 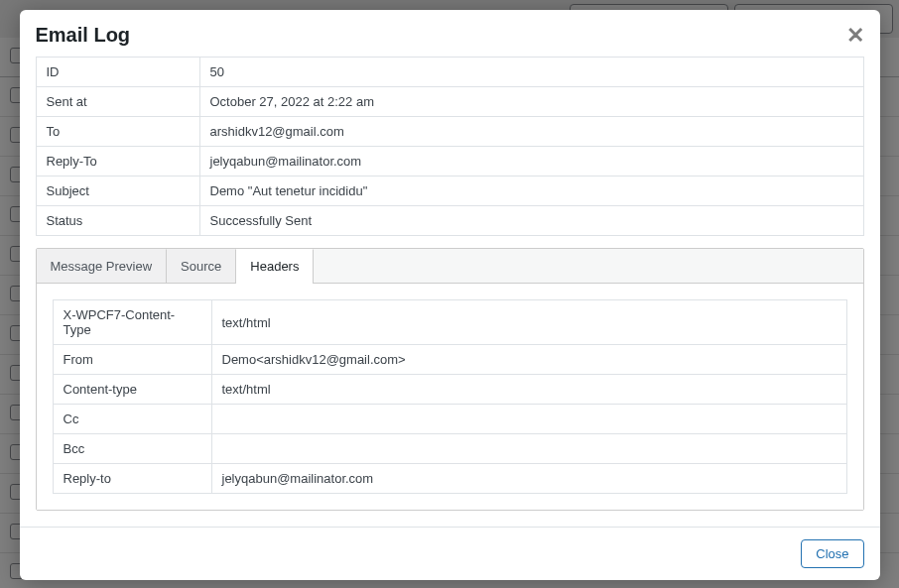 I want to click on modal-title: Email Log, so click(x=83, y=36).